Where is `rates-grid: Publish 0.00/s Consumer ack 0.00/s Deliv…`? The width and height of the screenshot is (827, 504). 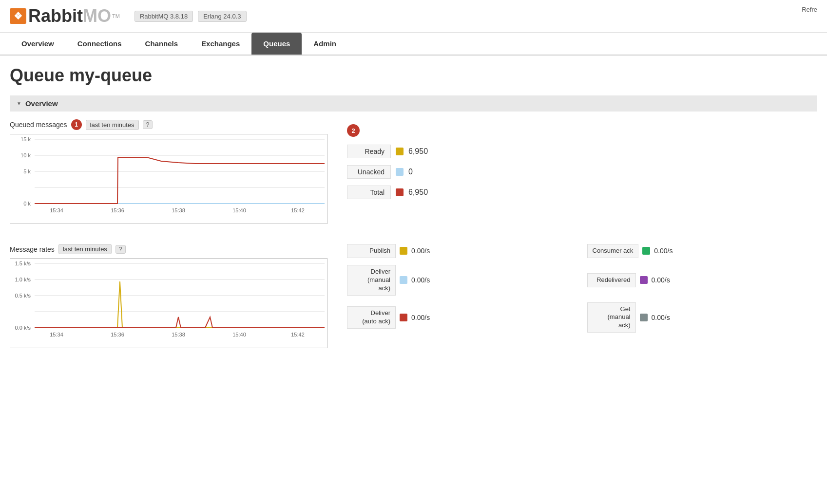 rates-grid: Publish 0.00/s Consumer ack 0.00/s Deliv… is located at coordinates (582, 288).